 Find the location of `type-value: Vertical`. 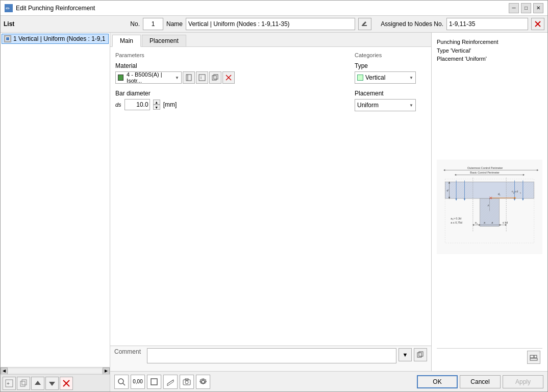

type-value: Vertical is located at coordinates (376, 78).